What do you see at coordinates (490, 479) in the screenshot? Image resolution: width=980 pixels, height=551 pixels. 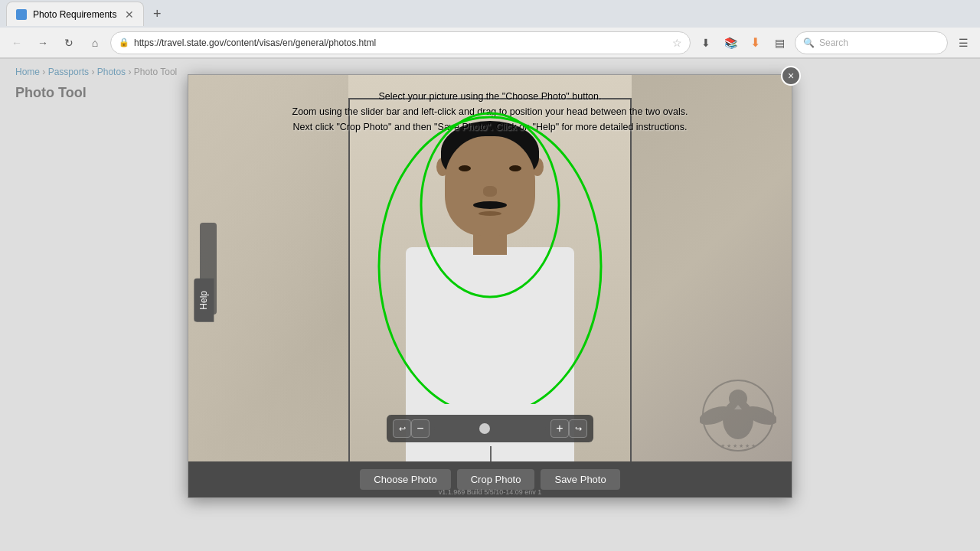 I see `modal-buttons-bar: Choose Photo Crop Photo Save Photo v1.1.…` at bounding box center [490, 479].